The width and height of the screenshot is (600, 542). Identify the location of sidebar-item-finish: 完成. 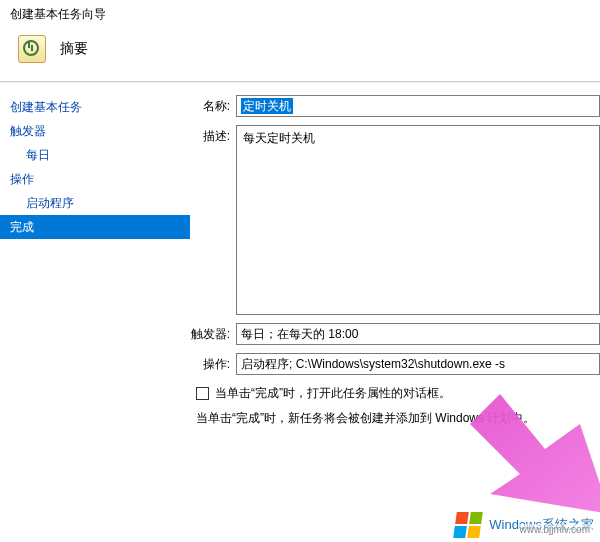
(95, 227).